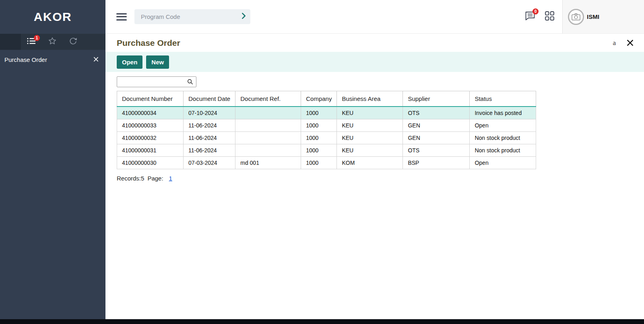  Describe the element at coordinates (53, 59) in the screenshot. I see `sidebar-item-purchase-order: Purchase Order` at that location.